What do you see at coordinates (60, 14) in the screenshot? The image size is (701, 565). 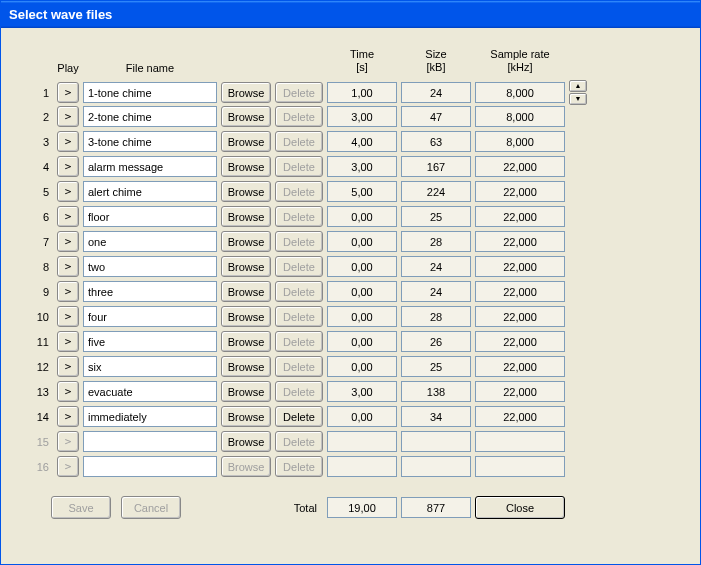 I see `window-title: Select wave files` at bounding box center [60, 14].